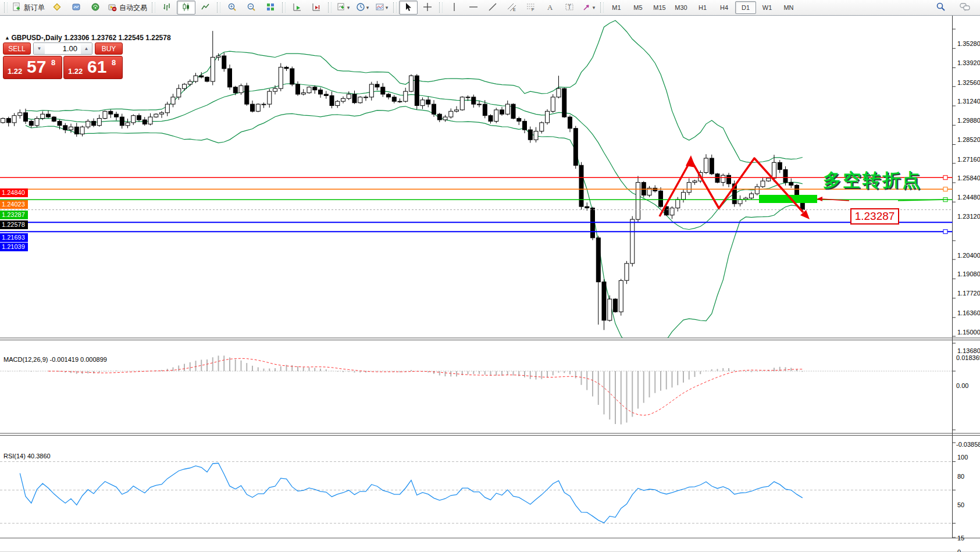 The height and width of the screenshot is (552, 980). I want to click on horizontal-line-button, so click(473, 8).